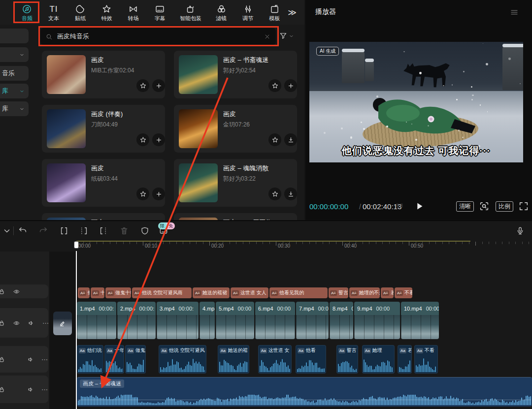  I want to click on video-clip: 8.mp400:00, so click(341, 320).